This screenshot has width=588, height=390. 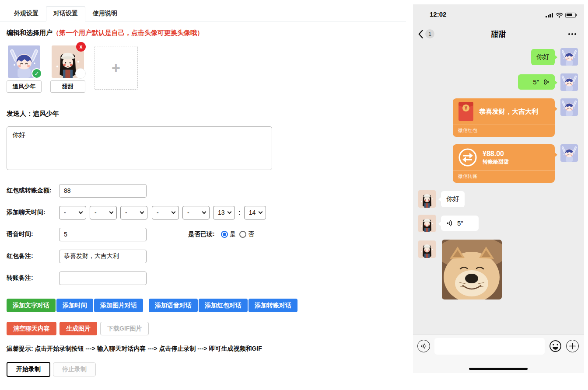 I want to click on chat-time-row: 添加聊天时间: - - - - - 13 : 14, so click(x=138, y=212).